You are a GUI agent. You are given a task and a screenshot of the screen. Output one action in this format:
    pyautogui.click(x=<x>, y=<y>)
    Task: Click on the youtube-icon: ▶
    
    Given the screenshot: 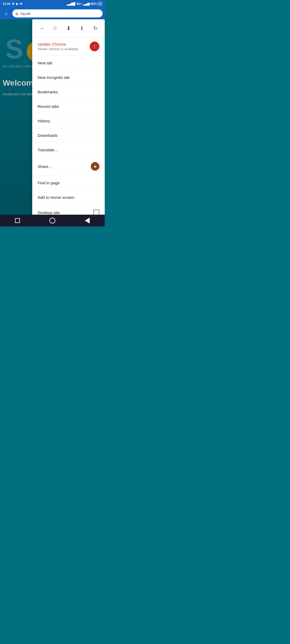 What is the action you would take?
    pyautogui.click(x=17, y=4)
    